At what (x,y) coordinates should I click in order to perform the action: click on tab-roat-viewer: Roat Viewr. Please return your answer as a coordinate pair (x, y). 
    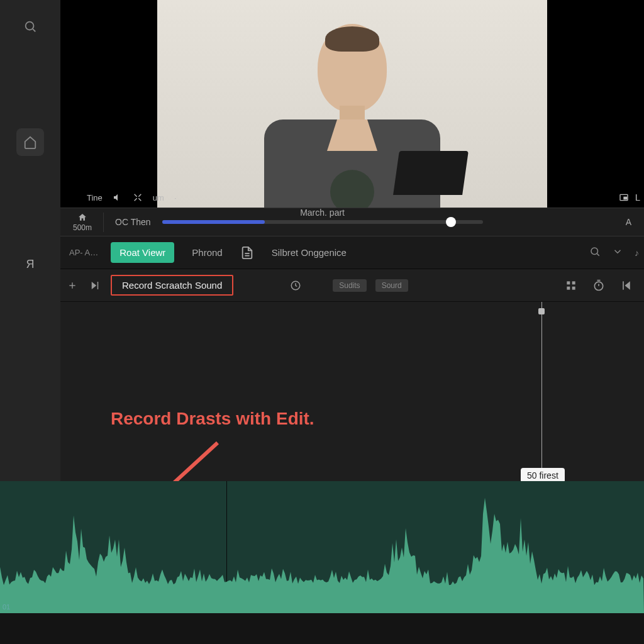
    Looking at the image, I should click on (142, 253).